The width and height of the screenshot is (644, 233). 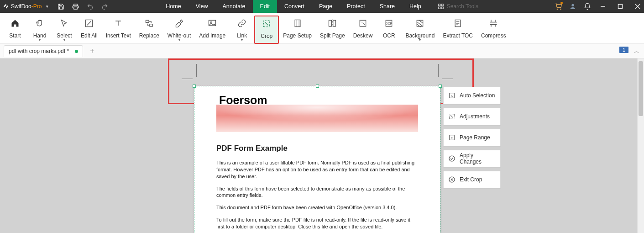 I want to click on ribbon-hand: Hand▾, so click(x=40, y=30).